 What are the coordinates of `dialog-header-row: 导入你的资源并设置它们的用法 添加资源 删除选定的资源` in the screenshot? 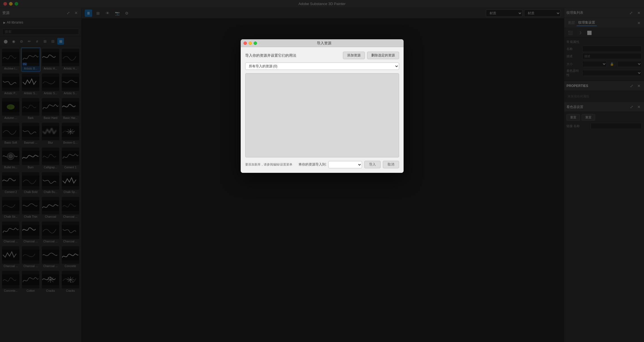 It's located at (322, 56).